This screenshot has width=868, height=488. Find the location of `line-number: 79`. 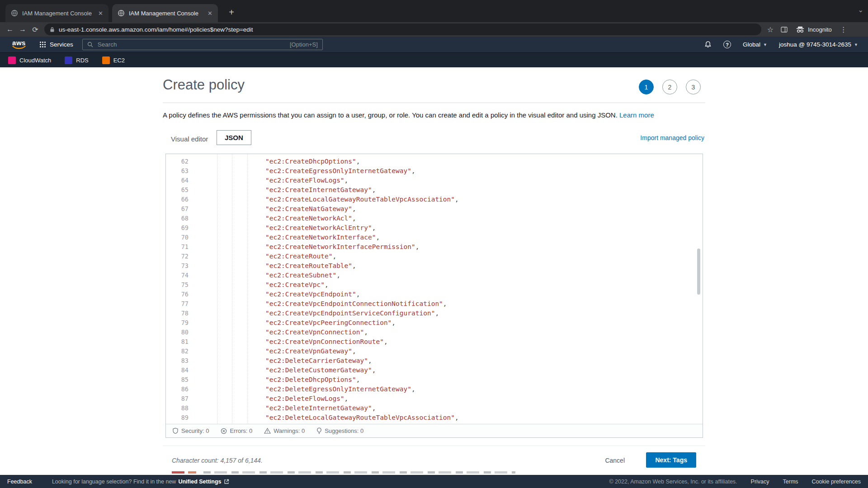

line-number: 79 is located at coordinates (181, 323).